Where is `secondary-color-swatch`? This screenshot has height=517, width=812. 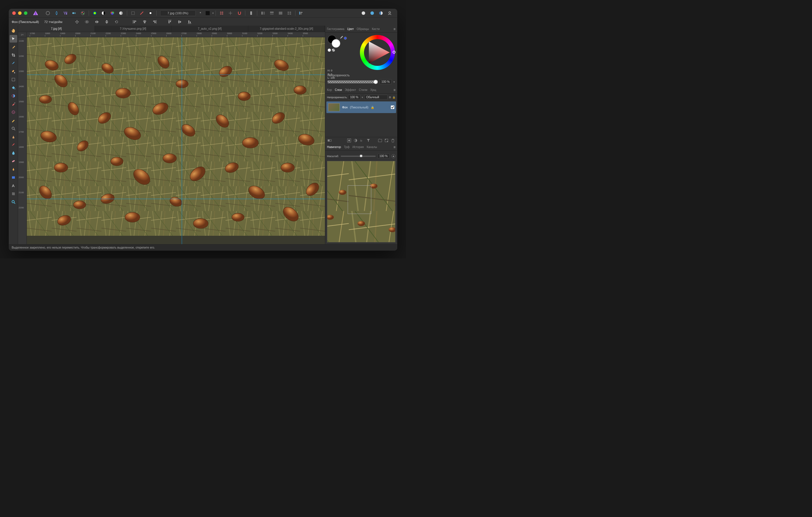
secondary-color-swatch is located at coordinates (336, 43).